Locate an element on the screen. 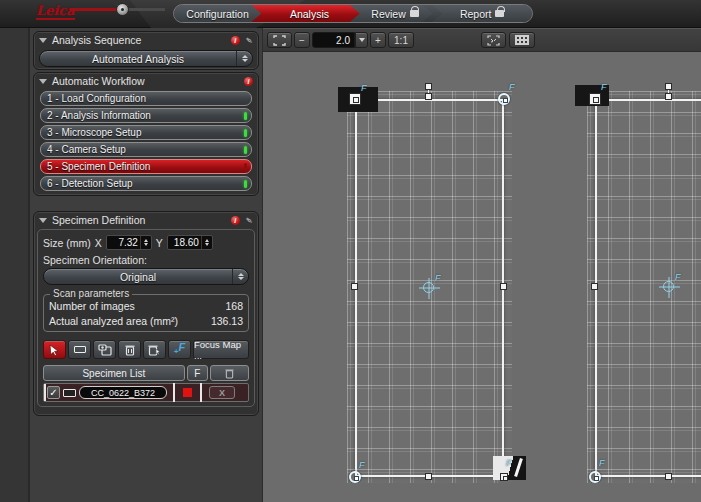 The image size is (701, 502). specimen-list-header: Specimen List is located at coordinates (114, 373).